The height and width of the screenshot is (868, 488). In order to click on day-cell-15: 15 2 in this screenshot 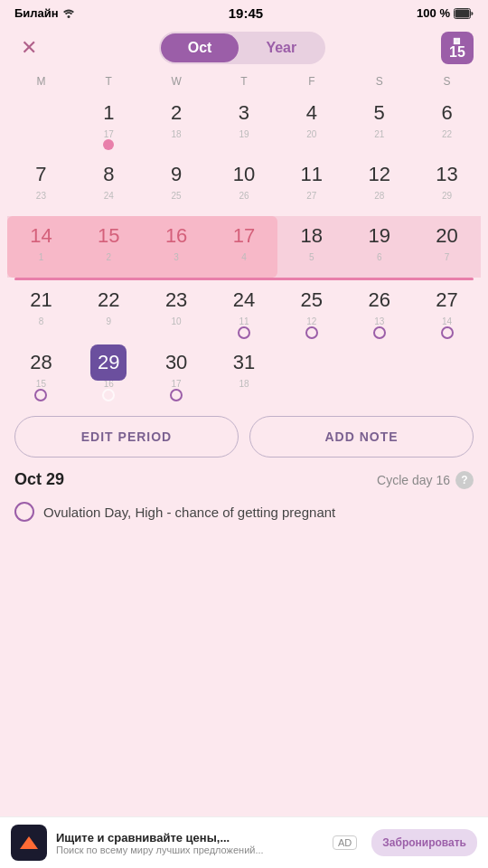, I will do `click(108, 247)`.